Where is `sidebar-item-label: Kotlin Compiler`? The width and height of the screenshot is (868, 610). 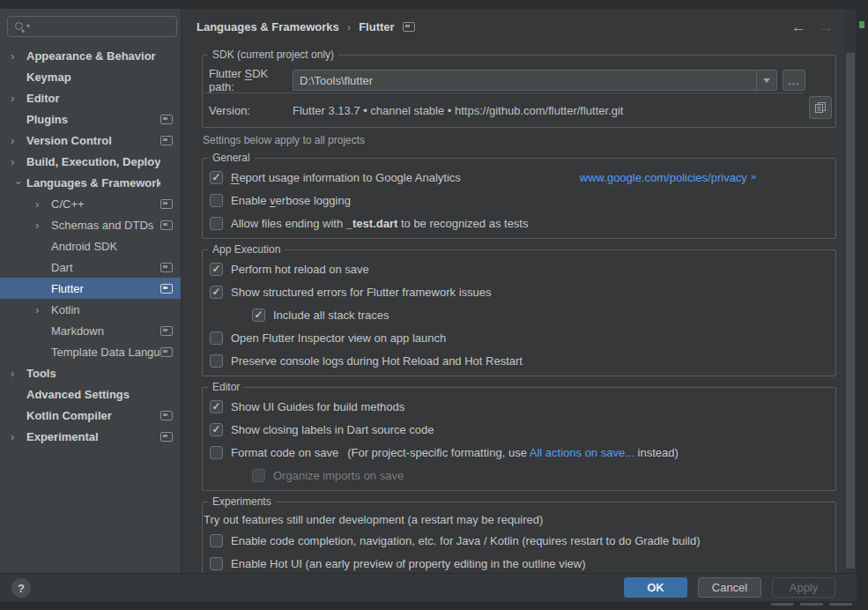 sidebar-item-label: Kotlin Compiler is located at coordinates (93, 416).